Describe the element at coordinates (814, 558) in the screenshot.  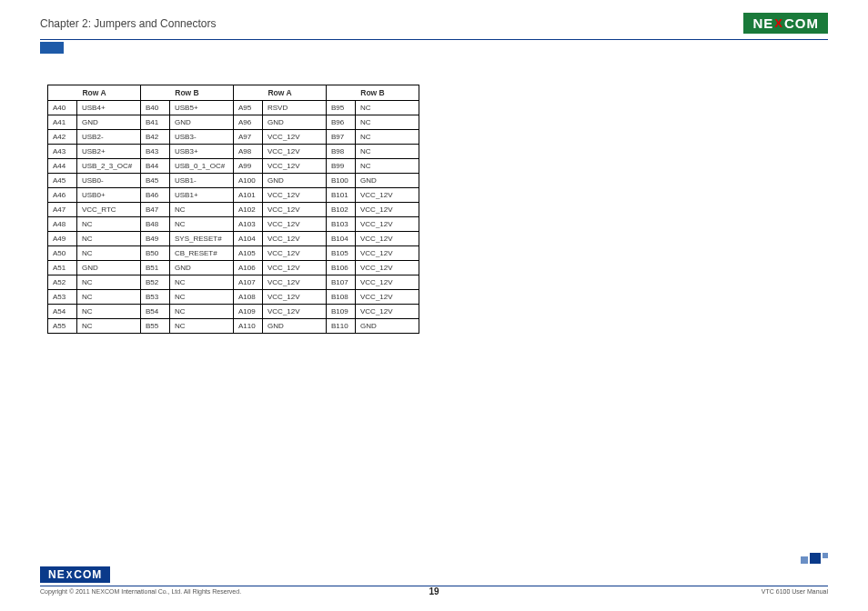
I see `footer-decoration` at that location.